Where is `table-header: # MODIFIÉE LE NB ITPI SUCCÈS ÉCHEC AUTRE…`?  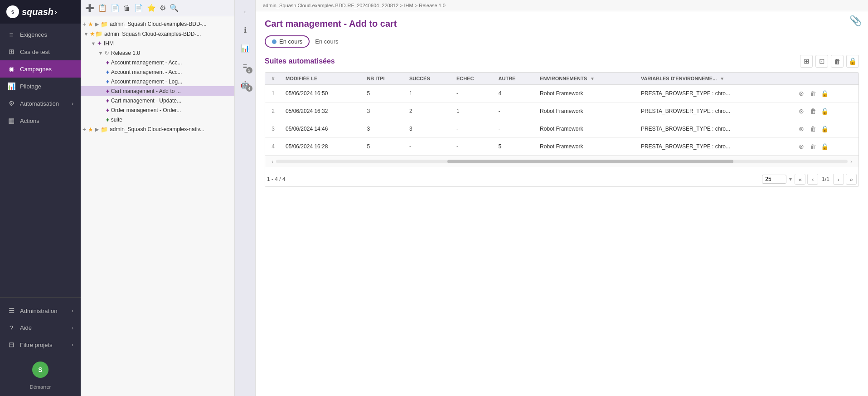 table-header: # MODIFIÉE LE NB ITPI SUCCÈS ÉCHEC AUTRE… is located at coordinates (562, 79).